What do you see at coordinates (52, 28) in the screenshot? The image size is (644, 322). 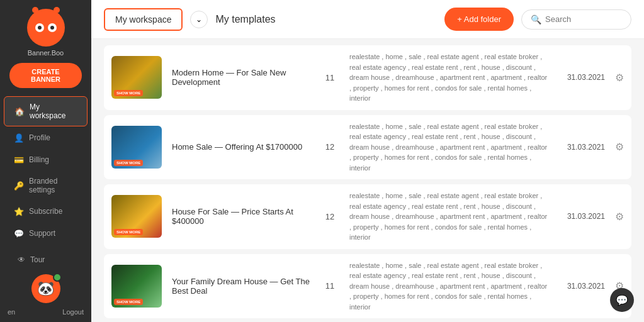 I see `logo-eye-right` at bounding box center [52, 28].